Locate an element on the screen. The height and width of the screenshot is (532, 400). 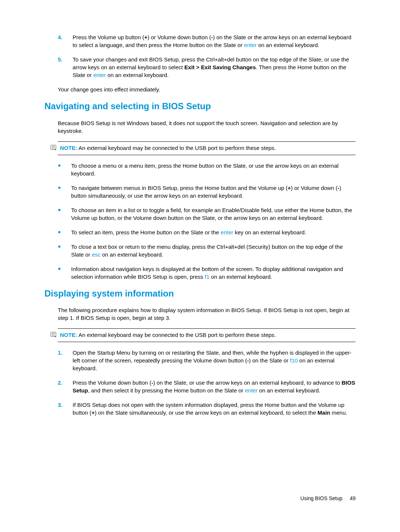
ol-number: 4. is located at coordinates (61, 41).